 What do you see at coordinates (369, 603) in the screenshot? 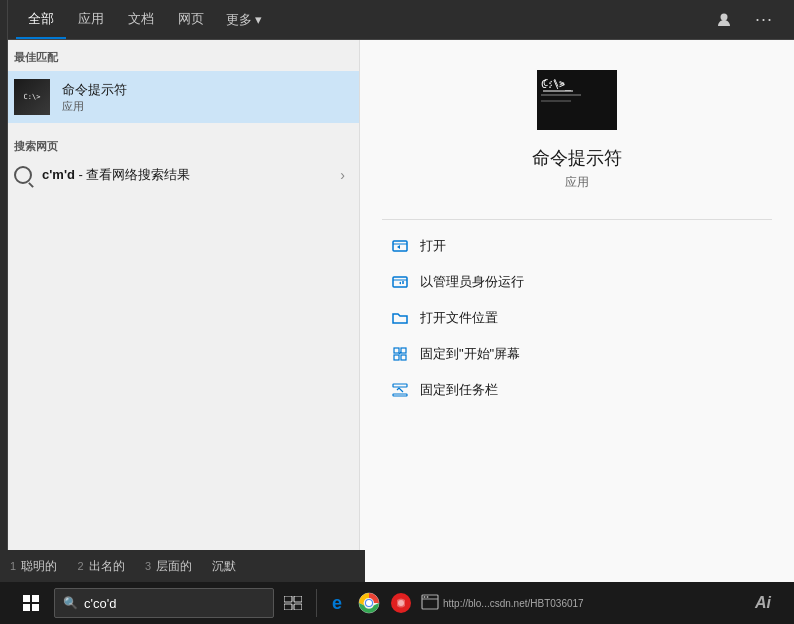
I see `chrome-icon` at bounding box center [369, 603].